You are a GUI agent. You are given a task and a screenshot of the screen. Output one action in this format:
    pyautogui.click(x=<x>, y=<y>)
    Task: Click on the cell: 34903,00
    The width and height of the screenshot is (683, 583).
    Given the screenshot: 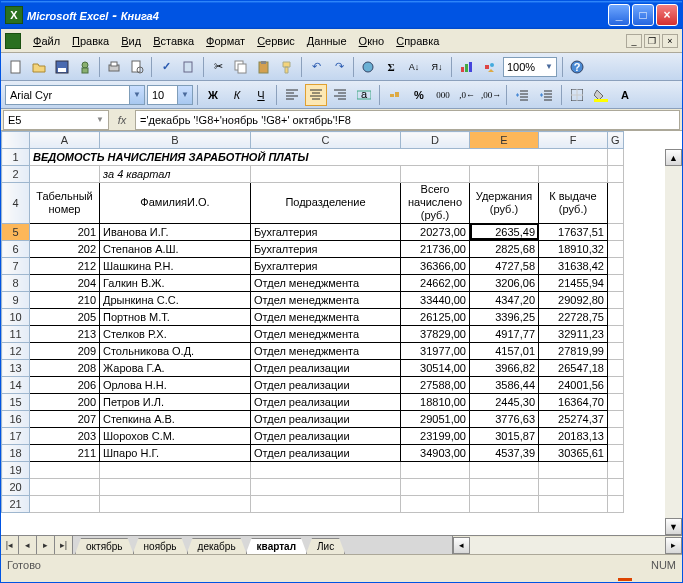 What is the action you would take?
    pyautogui.click(x=436, y=452)
    